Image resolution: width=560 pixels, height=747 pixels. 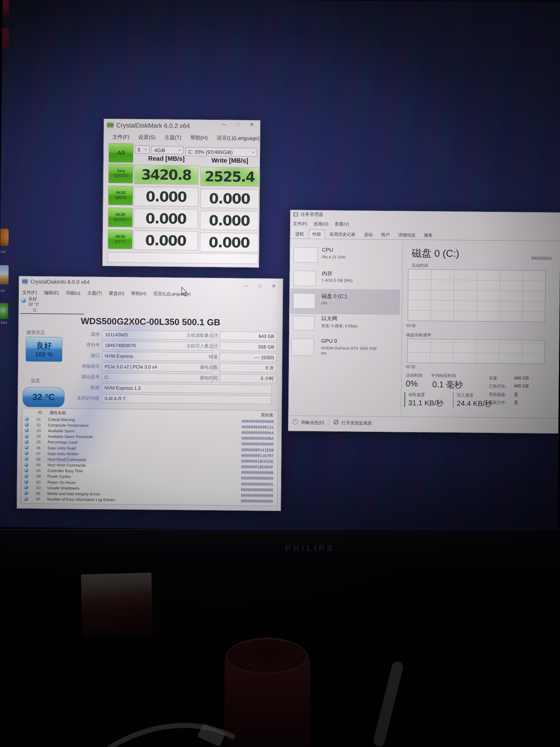 I want to click on stat-label: 读取速度, so click(x=417, y=395).